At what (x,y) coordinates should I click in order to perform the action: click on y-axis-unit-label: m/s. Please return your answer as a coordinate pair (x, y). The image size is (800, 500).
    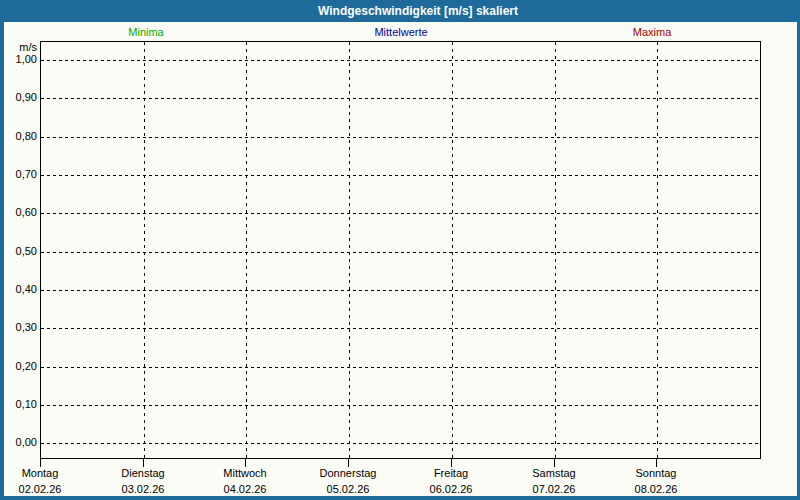
    Looking at the image, I should click on (18, 47).